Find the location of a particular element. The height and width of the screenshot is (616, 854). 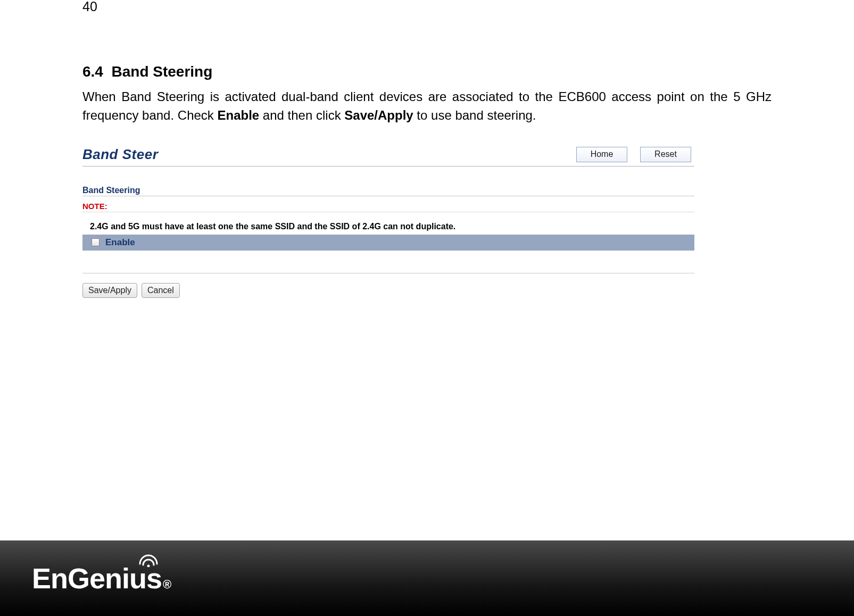

home-button: Home is located at coordinates (602, 154).